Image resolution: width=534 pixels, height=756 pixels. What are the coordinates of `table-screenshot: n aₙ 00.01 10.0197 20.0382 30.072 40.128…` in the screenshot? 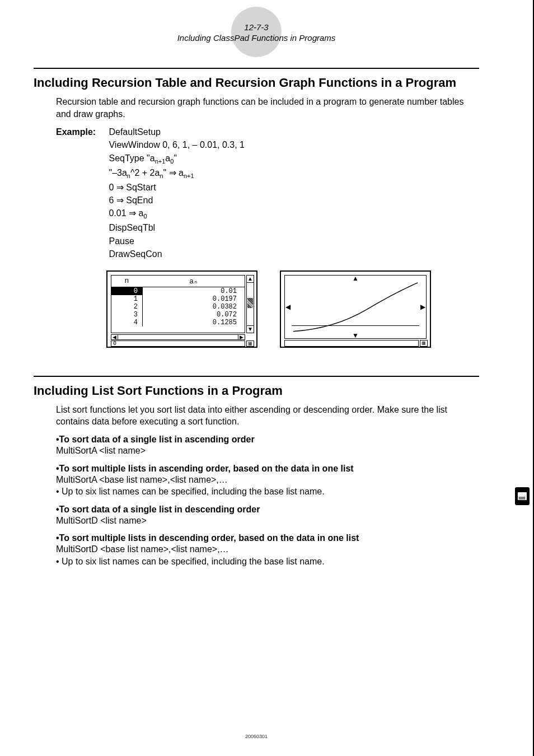 It's located at (182, 309).